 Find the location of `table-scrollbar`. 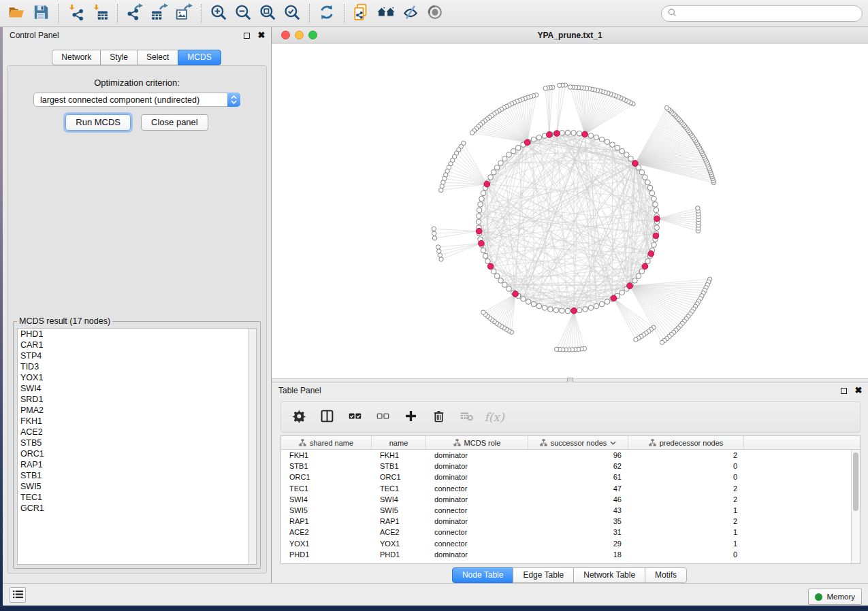

table-scrollbar is located at coordinates (855, 506).